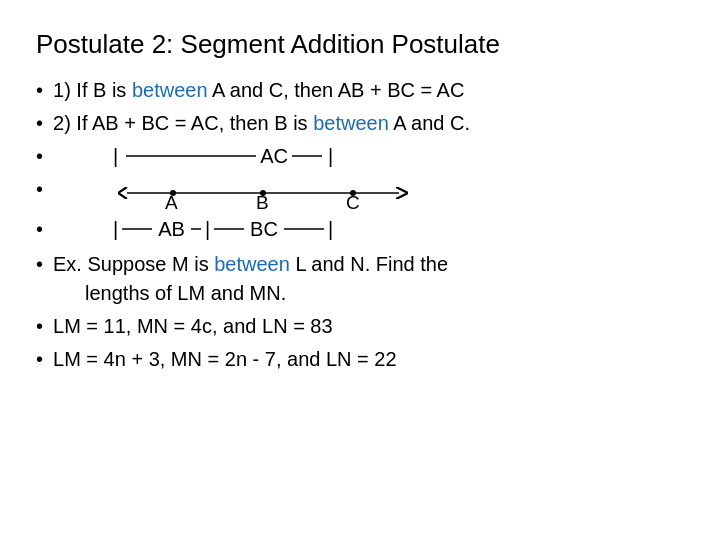  I want to click on example-line2-text: LM = 4n + 3, MN = 2n - 7, and LN = 22, so click(225, 360).